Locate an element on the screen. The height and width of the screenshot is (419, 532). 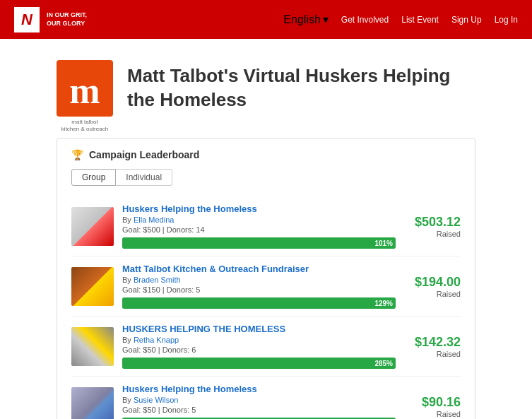
raised-label-2: Raised is located at coordinates (432, 354).